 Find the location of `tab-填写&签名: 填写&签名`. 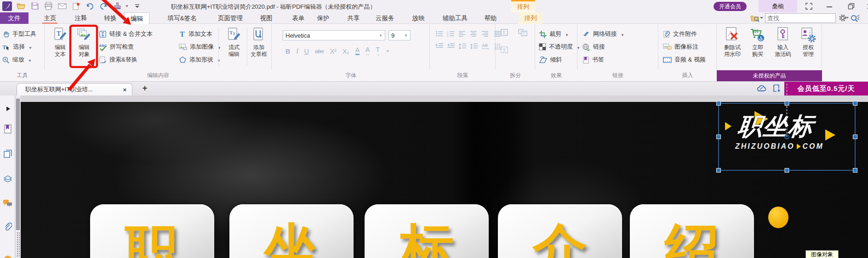

tab-填写&签名: 填写&签名 is located at coordinates (182, 18).